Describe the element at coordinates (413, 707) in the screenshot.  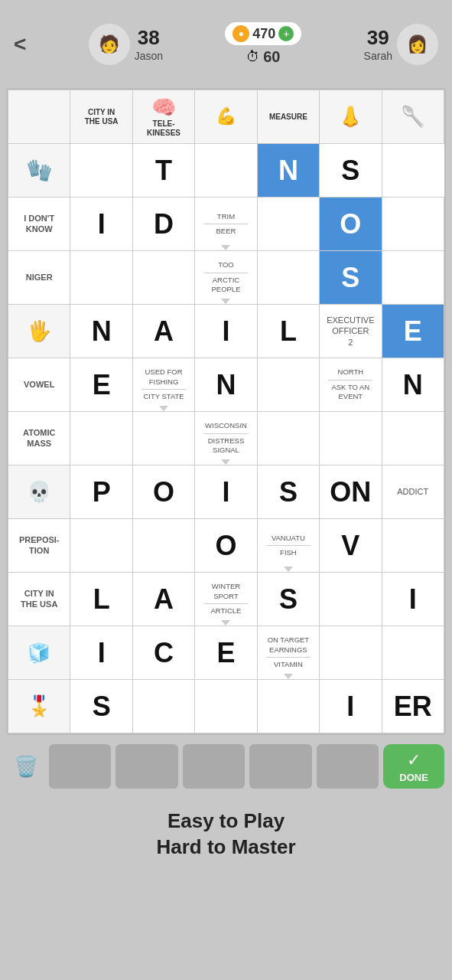
I see `cell-r11c6: ER` at that location.